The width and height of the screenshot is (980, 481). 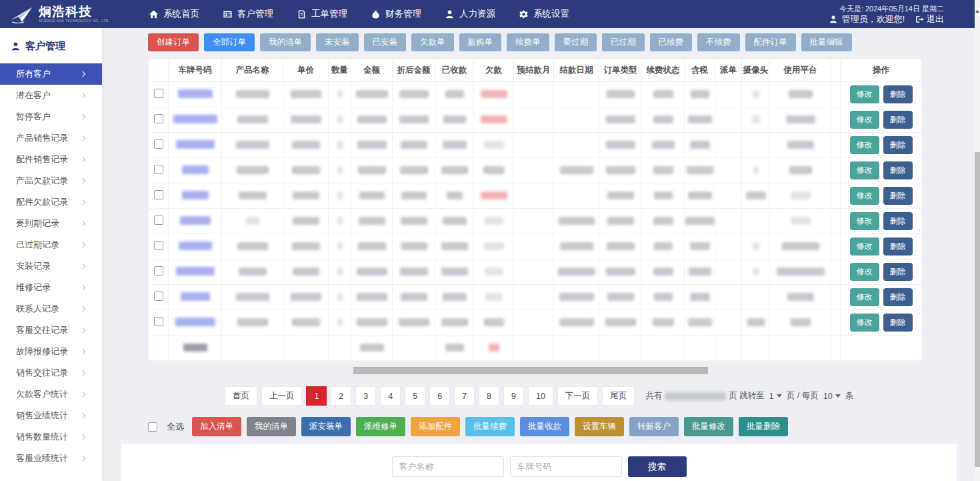 I want to click on sidebar-item: 欠款客户统计, so click(x=51, y=394).